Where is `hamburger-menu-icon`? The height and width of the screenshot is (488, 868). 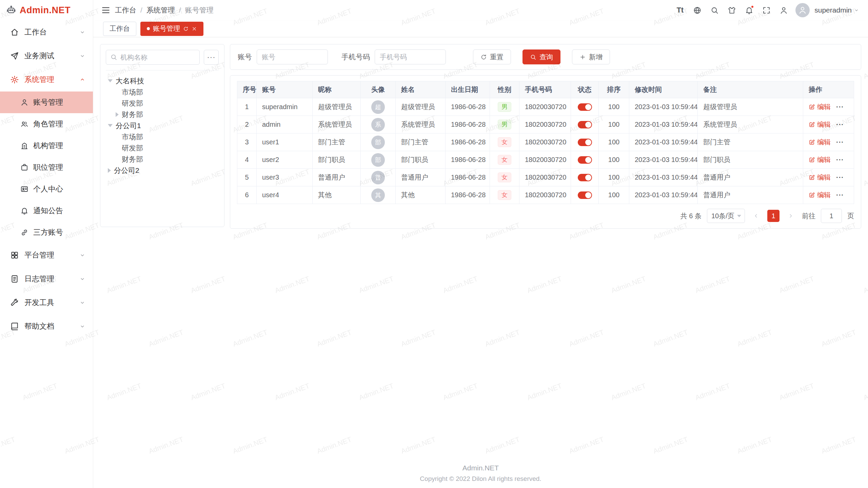 hamburger-menu-icon is located at coordinates (106, 10).